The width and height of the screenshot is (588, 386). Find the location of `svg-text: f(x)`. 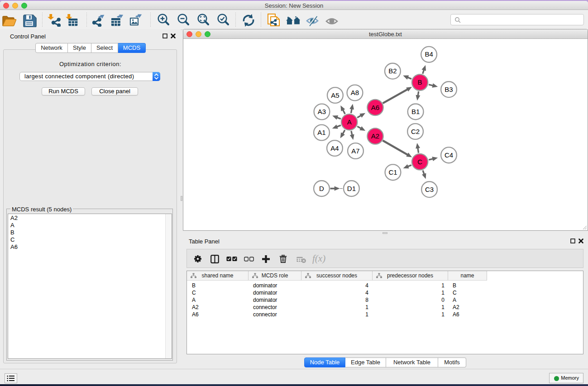

svg-text: f(x) is located at coordinates (319, 259).